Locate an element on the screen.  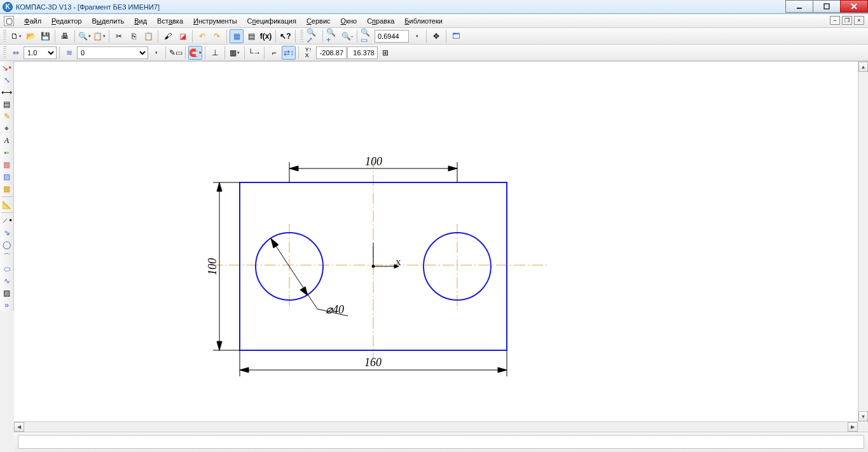
menu-insert: Вставка is located at coordinates (170, 21).